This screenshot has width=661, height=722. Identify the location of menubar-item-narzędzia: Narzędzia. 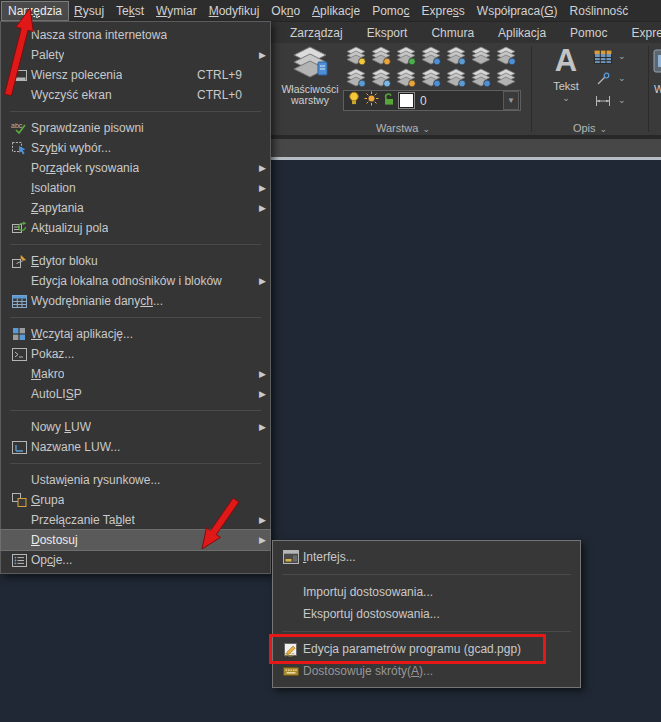
(35, 11).